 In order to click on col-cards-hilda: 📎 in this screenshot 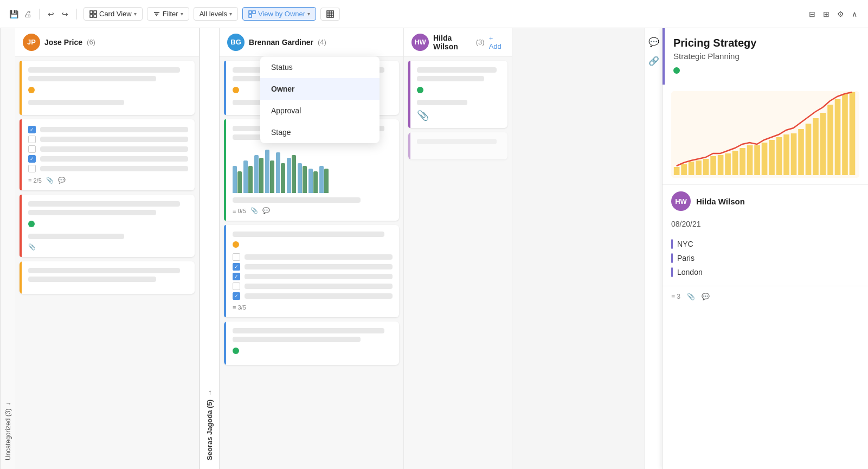, I will do `click(458, 262)`.